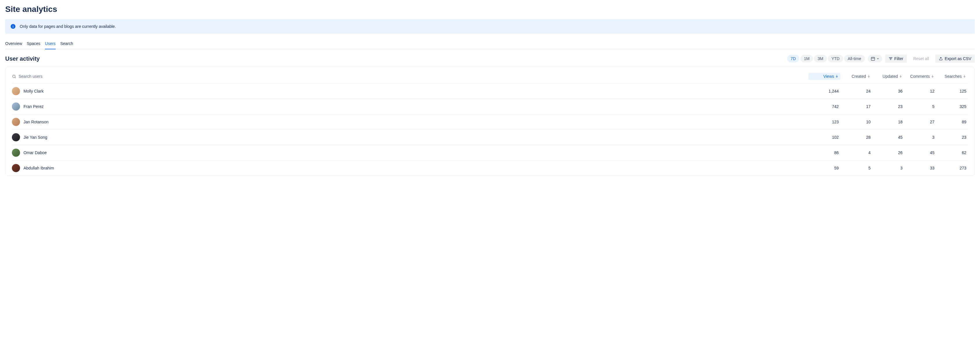 The height and width of the screenshot is (357, 980). Describe the element at coordinates (14, 45) in the screenshot. I see `tab-overview: Overview` at that location.